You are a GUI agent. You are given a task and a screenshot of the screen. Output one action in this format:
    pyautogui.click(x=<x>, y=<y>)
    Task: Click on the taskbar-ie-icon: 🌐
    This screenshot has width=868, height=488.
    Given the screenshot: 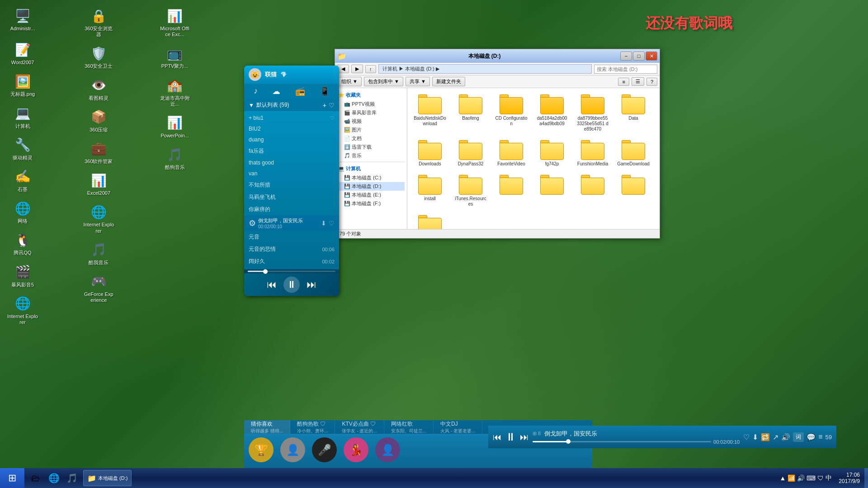 What is the action you would take?
    pyautogui.click(x=54, y=478)
    